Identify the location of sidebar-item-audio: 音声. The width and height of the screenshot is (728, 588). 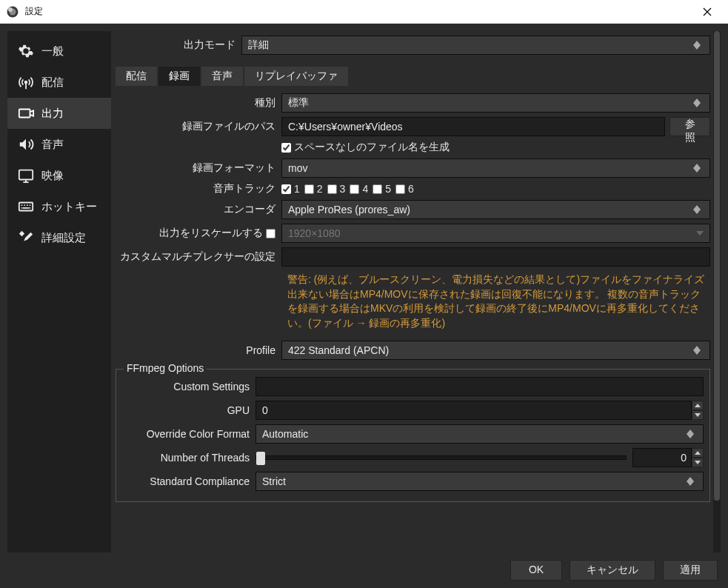
(59, 144).